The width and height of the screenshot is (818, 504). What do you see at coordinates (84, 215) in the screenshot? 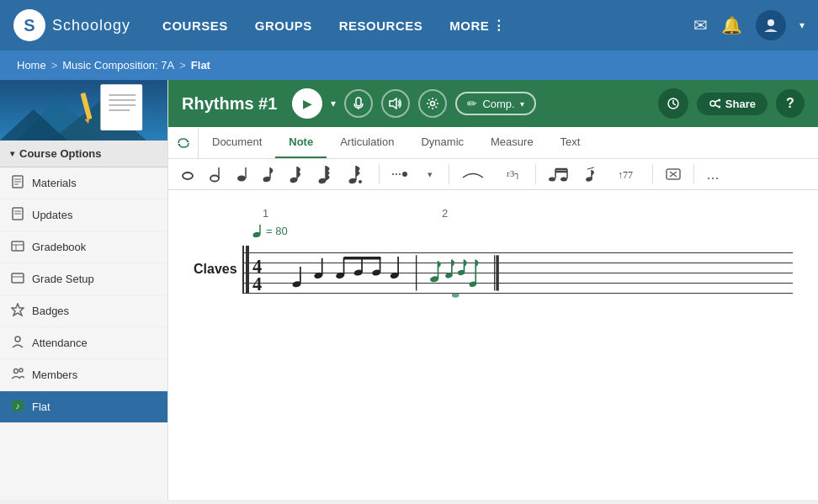
I see `sidebar-item-updates: Updates` at bounding box center [84, 215].